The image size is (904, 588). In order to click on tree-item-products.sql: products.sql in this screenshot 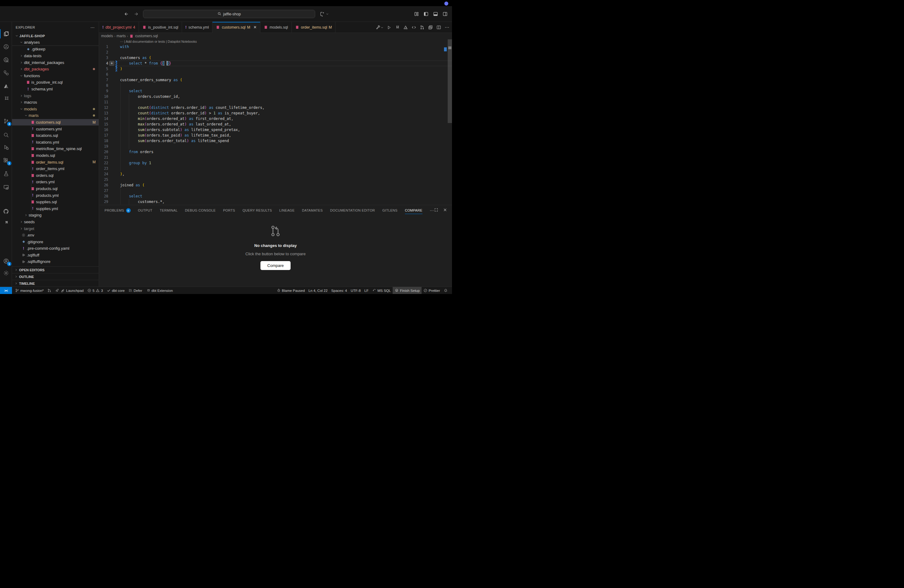, I will do `click(55, 189)`.